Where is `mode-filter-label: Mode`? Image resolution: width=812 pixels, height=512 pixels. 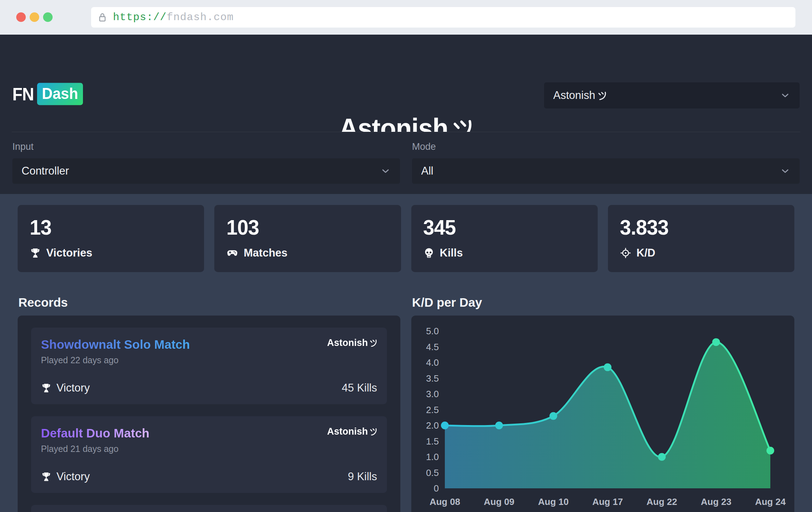 mode-filter-label: Mode is located at coordinates (606, 147).